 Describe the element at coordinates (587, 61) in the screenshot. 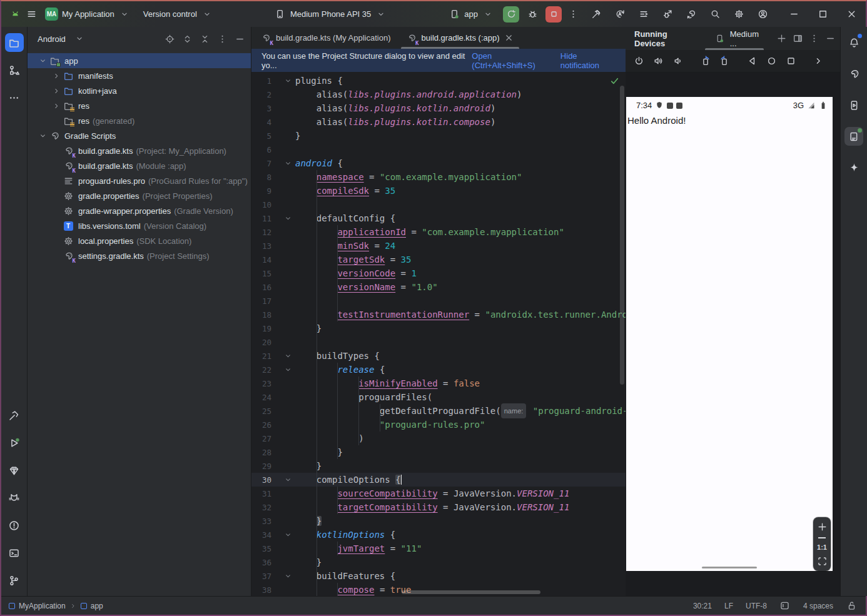

I see `hide-notification-link: Hide notification` at that location.